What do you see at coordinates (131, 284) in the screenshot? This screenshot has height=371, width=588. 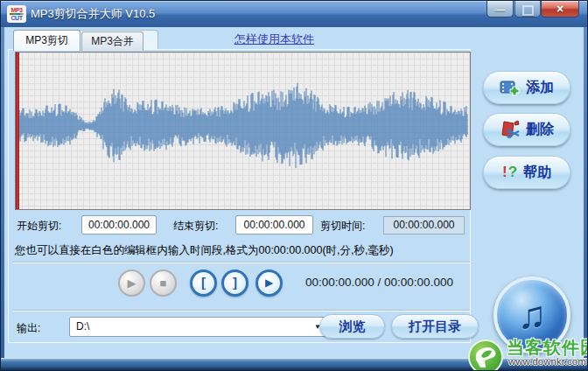 I see `play-icon: ▶` at bounding box center [131, 284].